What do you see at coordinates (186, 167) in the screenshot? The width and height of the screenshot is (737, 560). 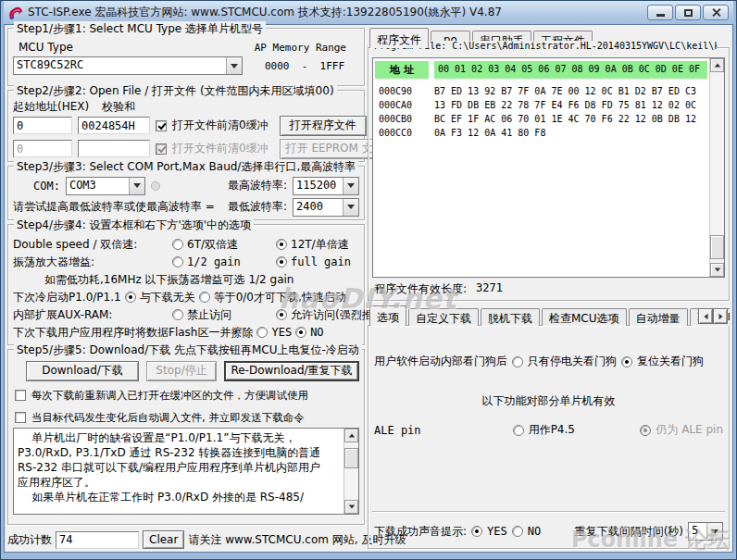 I see `step3-legend: Step3/步骤3: Select COM Port,Max Baud/选择串行…` at bounding box center [186, 167].